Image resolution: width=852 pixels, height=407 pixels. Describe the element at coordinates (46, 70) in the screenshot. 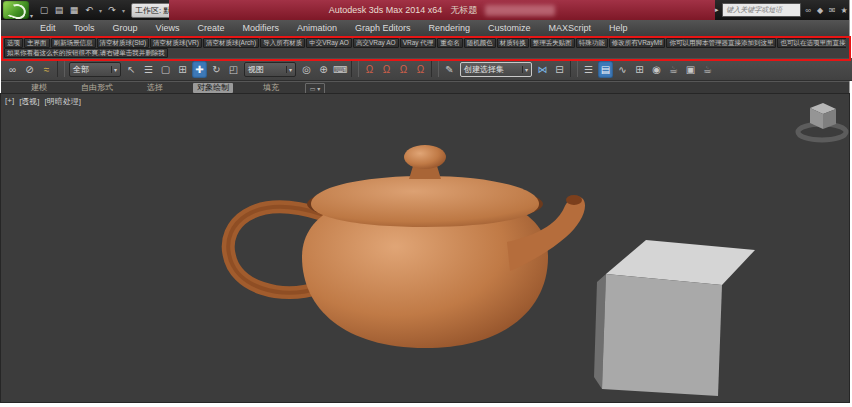

I see `bind-to-spacewarp-icon: ≈` at that location.